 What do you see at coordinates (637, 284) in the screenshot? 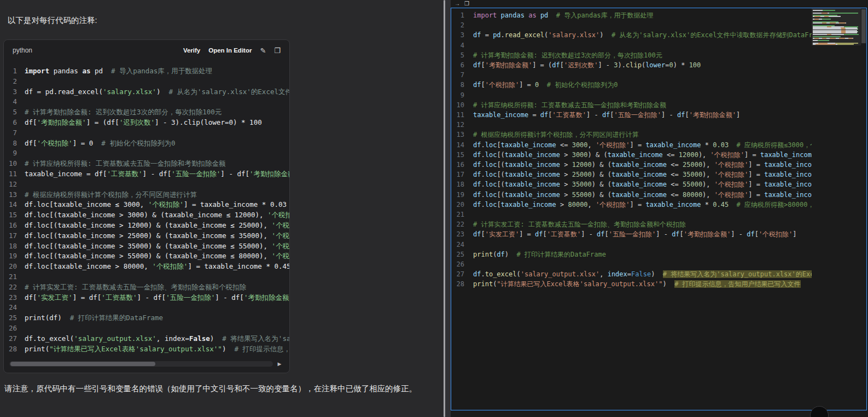
I see `code-text: print("计算结果已写入Excel表格'salary_output.xlsx…` at bounding box center [637, 284].